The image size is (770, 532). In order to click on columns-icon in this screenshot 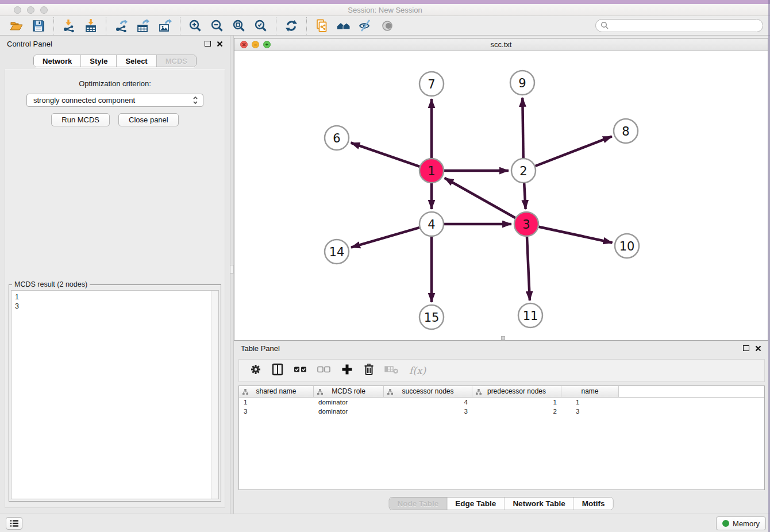, I will do `click(278, 371)`.